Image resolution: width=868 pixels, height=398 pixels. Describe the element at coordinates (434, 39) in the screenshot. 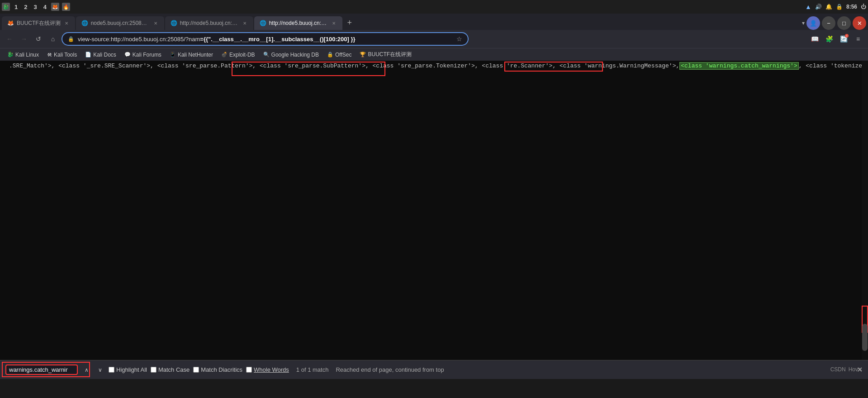

I see `address-bar-row: ← → ↺ ⌂ 🔒 view-source:http://node5.buuoj…` at that location.